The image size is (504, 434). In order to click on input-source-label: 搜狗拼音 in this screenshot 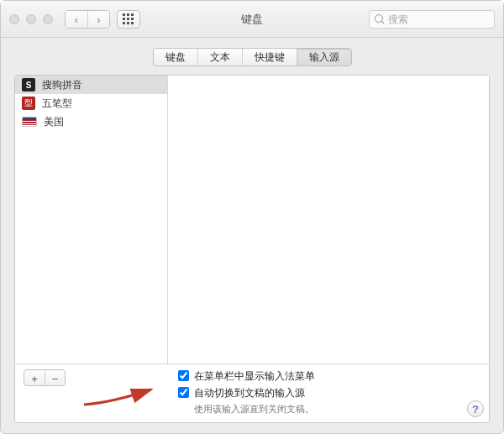, I will do `click(62, 86)`.